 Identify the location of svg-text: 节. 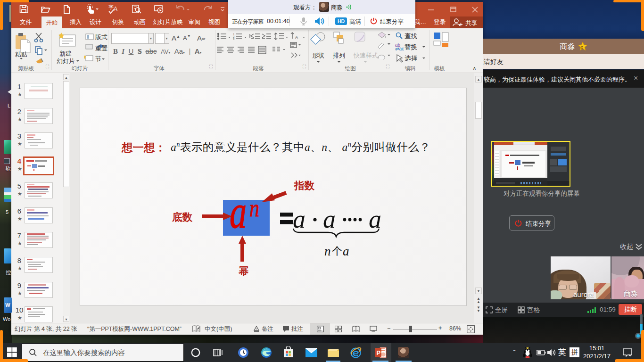
(98, 58).